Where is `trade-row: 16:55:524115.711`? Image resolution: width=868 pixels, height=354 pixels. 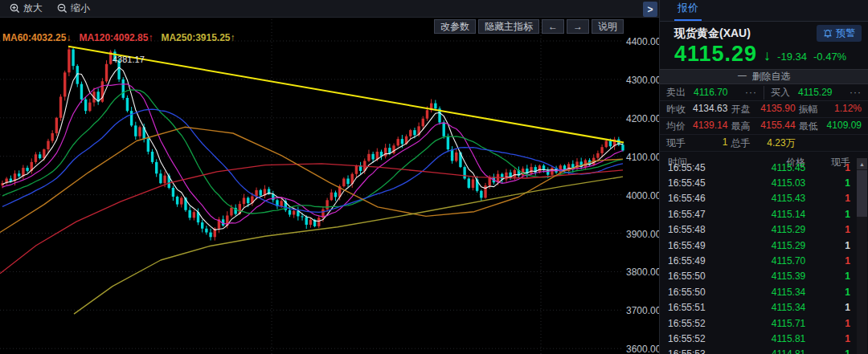 trade-row: 16:55:524115.711 is located at coordinates (759, 323).